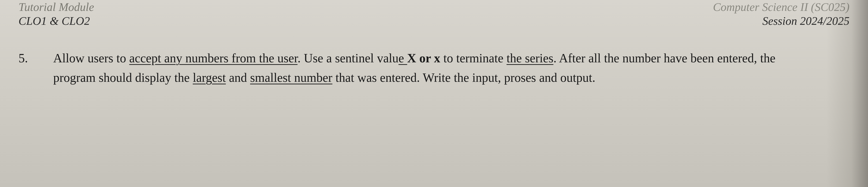  Describe the element at coordinates (91, 58) in the screenshot. I see `text-part: Allow users to` at that location.